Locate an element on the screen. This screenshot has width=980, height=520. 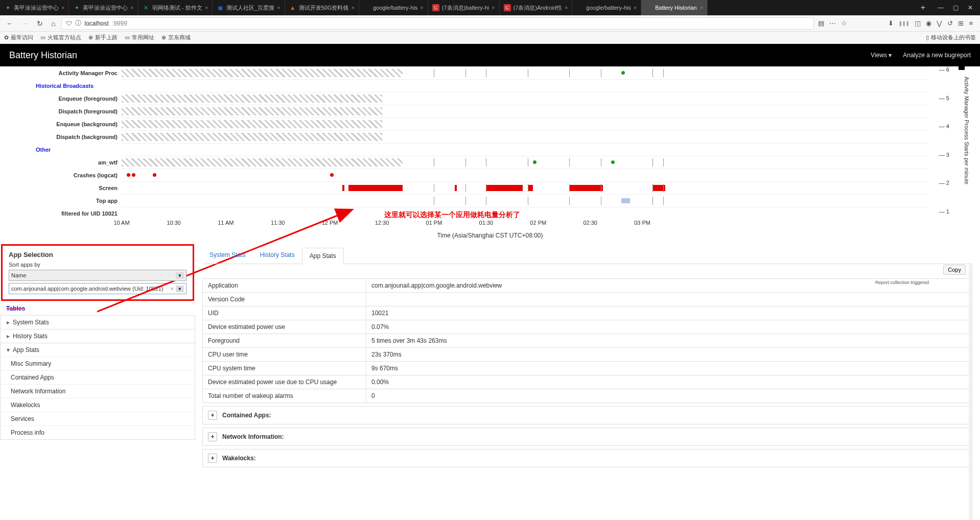
table-row: Device estimated power use due to CPU us… is located at coordinates (588, 382).